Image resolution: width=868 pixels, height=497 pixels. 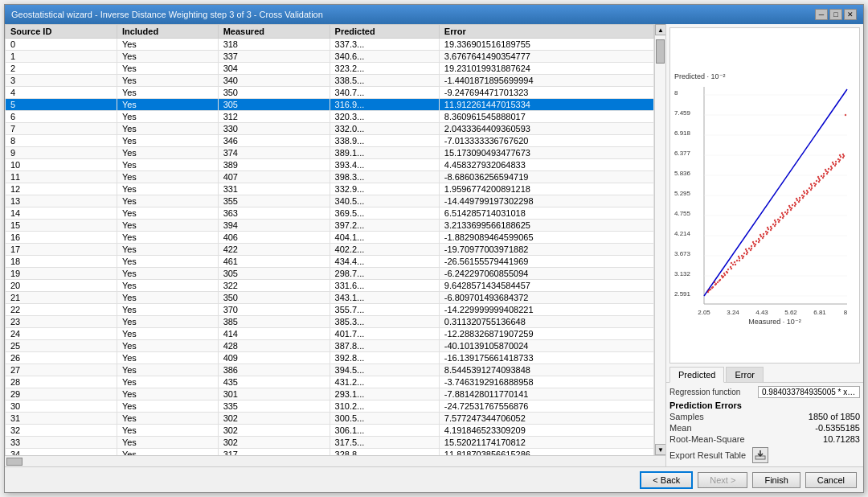 What do you see at coordinates (697, 375) in the screenshot?
I see `tab-predicted: Predicted` at bounding box center [697, 375].